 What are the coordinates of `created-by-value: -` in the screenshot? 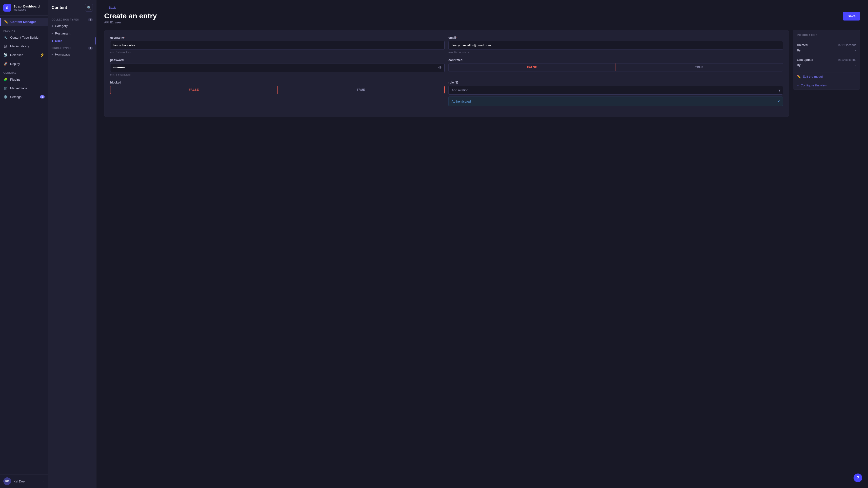 It's located at (856, 51).